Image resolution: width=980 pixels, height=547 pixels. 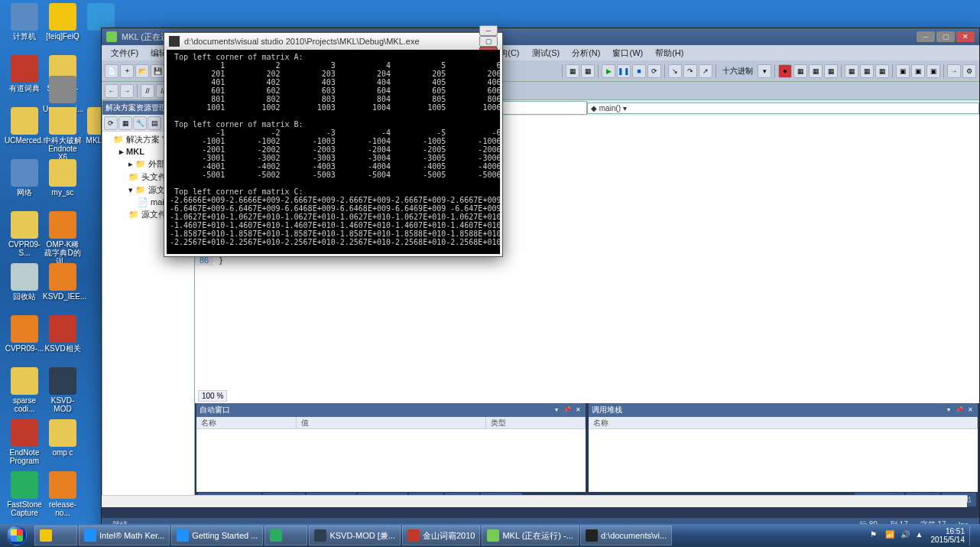 What do you see at coordinates (112, 71) in the screenshot?
I see `new-project-button: 📄` at bounding box center [112, 71].